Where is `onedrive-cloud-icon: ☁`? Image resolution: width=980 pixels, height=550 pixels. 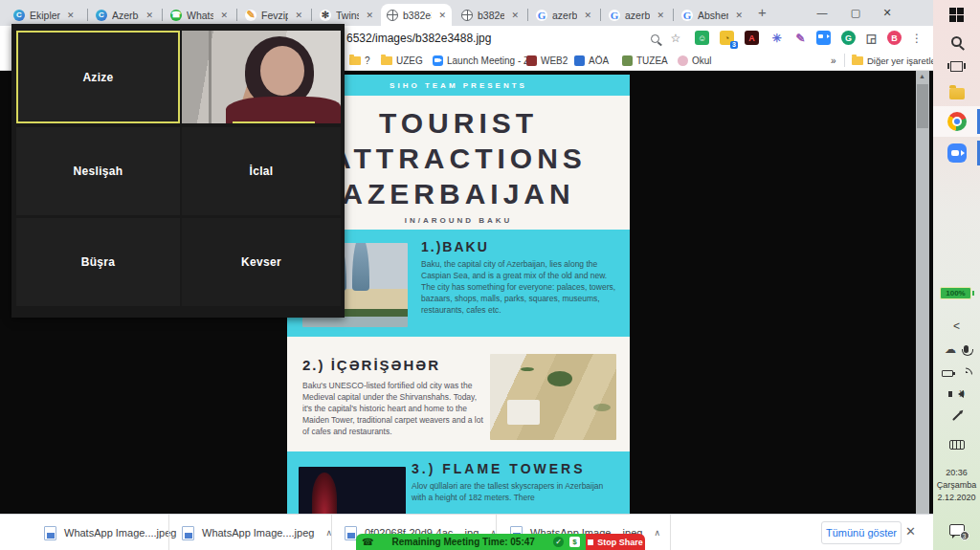
onedrive-cloud-icon: ☁ is located at coordinates (950, 349).